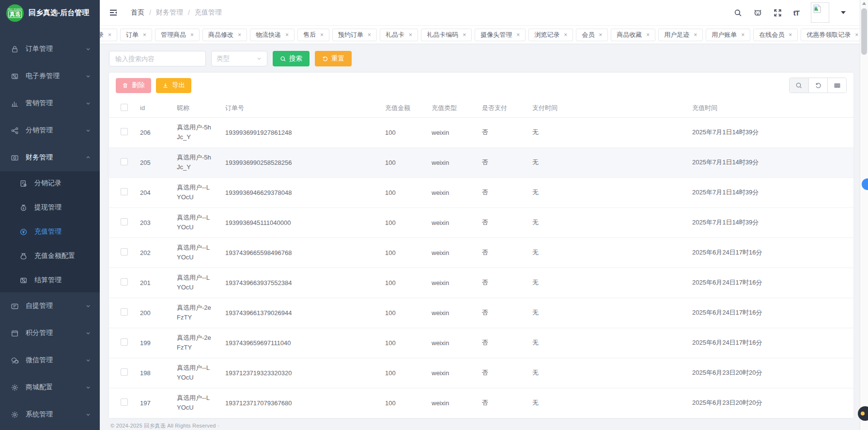 This screenshot has width=868, height=430. Describe the element at coordinates (50, 49) in the screenshot. I see `sidebar-item-订单管理: 订单管理` at that location.